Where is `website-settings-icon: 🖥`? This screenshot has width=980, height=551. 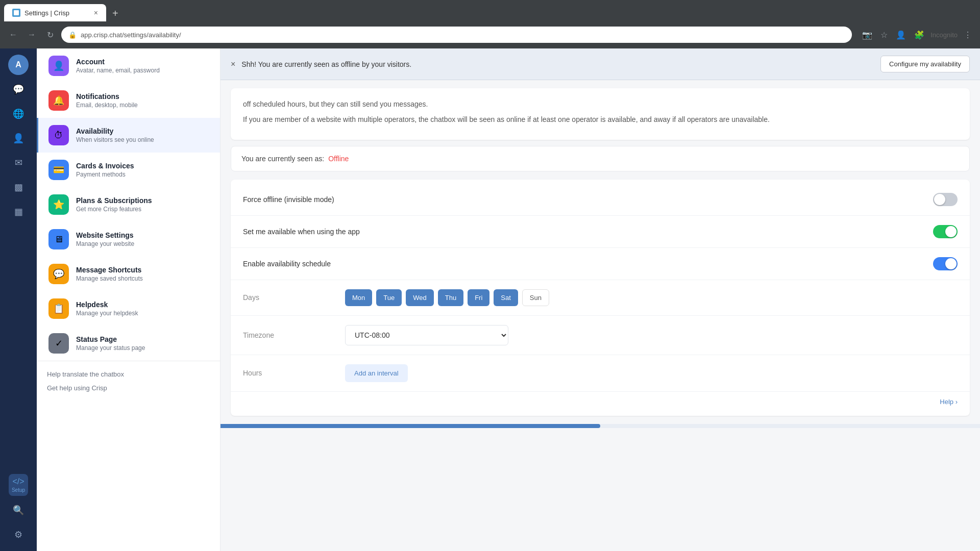
website-settings-icon: 🖥 is located at coordinates (59, 239).